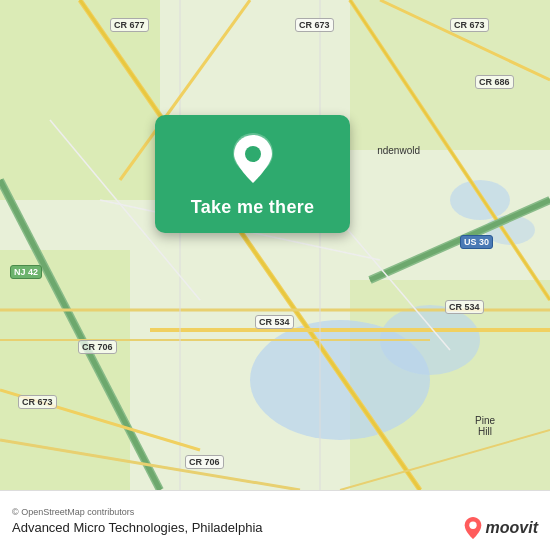 The width and height of the screenshot is (550, 550). What do you see at coordinates (252, 174) in the screenshot?
I see `action-card: Take me there` at bounding box center [252, 174].